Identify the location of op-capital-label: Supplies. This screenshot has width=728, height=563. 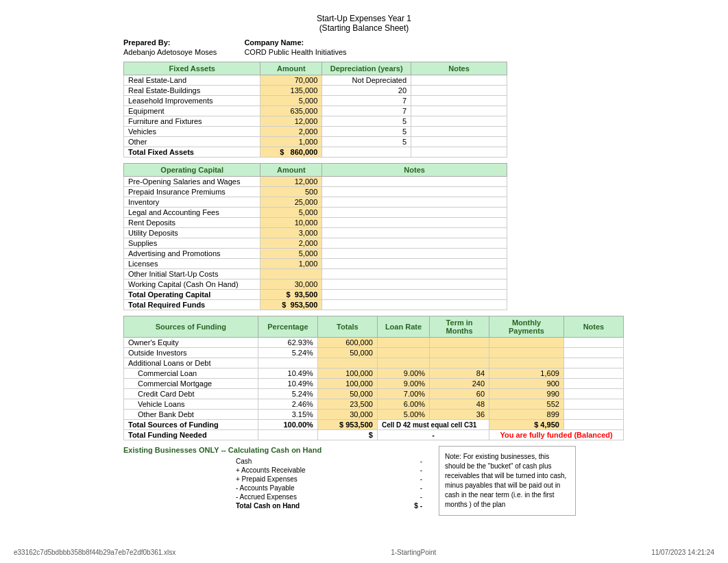
(192, 244).